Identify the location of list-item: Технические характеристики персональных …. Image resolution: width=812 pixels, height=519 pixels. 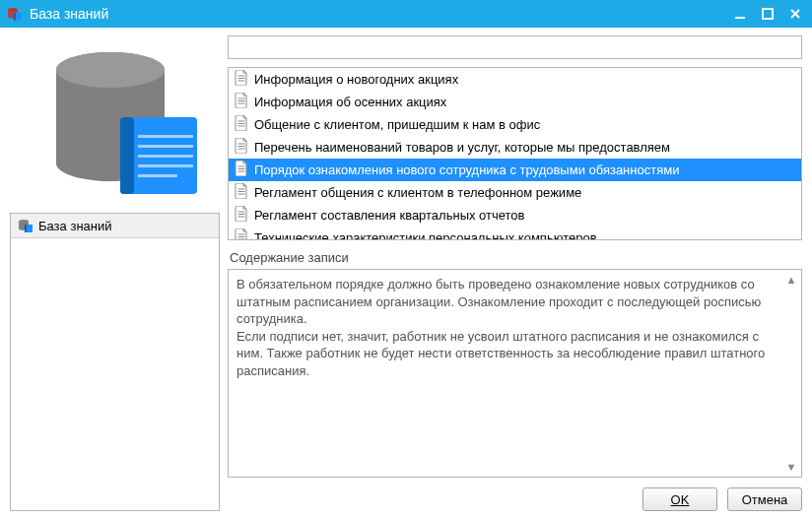
(514, 233).